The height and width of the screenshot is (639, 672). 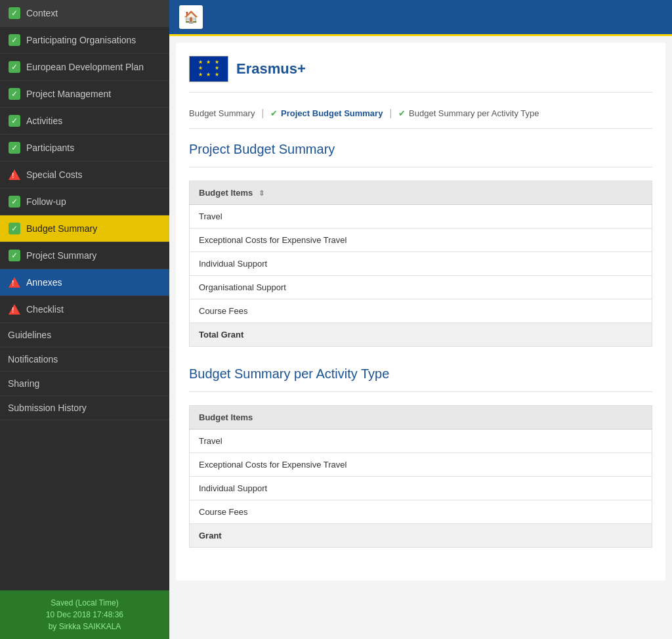 I want to click on col-budget-items-1: Budget Items ⇕, so click(x=421, y=193).